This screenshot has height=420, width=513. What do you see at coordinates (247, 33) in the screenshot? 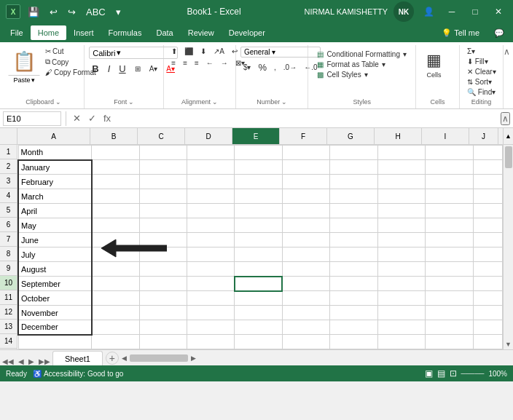
I see `menu-developer: Developer` at bounding box center [247, 33].